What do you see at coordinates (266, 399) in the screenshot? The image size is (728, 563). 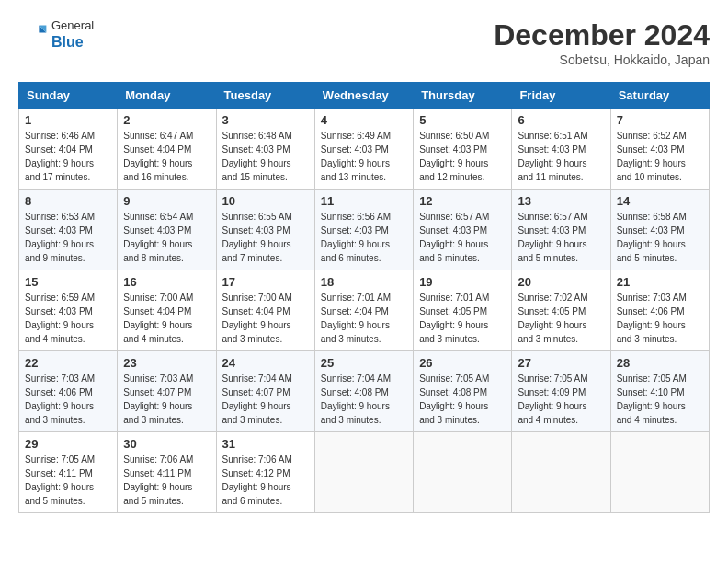 I see `day-info: Sunrise: 7:04 AM Sunset: 4:07 PM Dayligh…` at bounding box center [266, 399].